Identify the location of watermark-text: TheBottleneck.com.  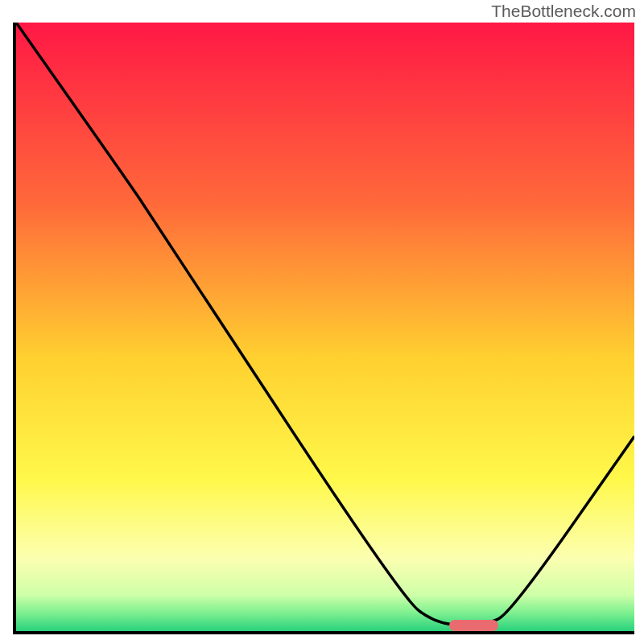
(564, 11).